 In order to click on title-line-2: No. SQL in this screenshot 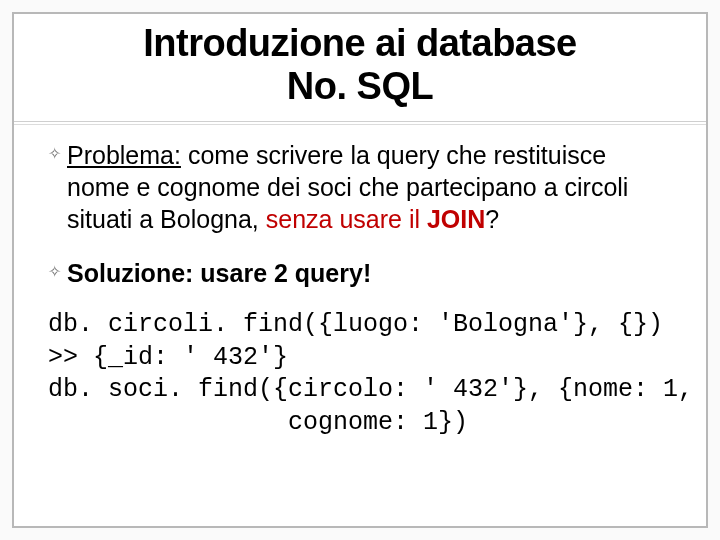, I will do `click(360, 86)`.